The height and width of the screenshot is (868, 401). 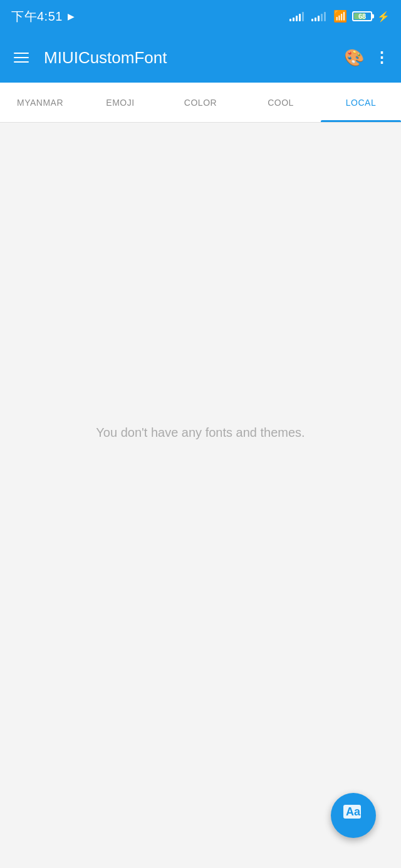 I want to click on more-options-button: ⋮, so click(x=382, y=58).